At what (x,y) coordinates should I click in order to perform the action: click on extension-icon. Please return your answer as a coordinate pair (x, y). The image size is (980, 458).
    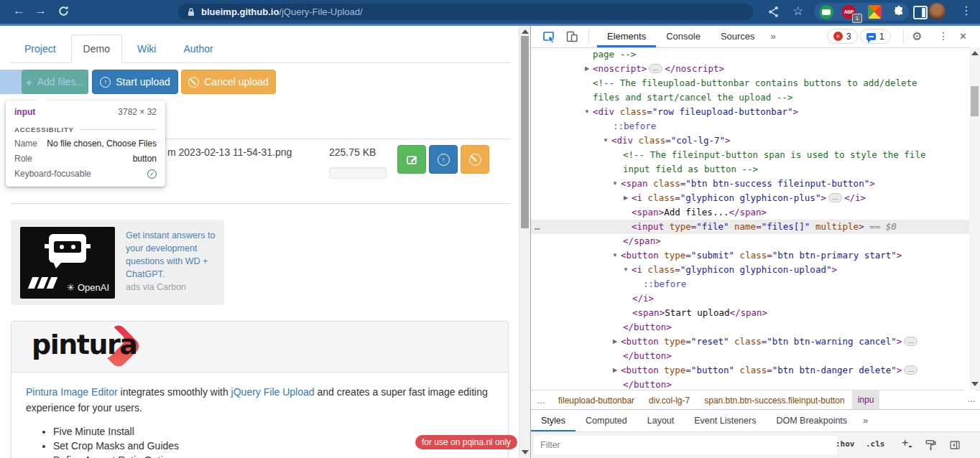
    Looking at the image, I should click on (875, 11).